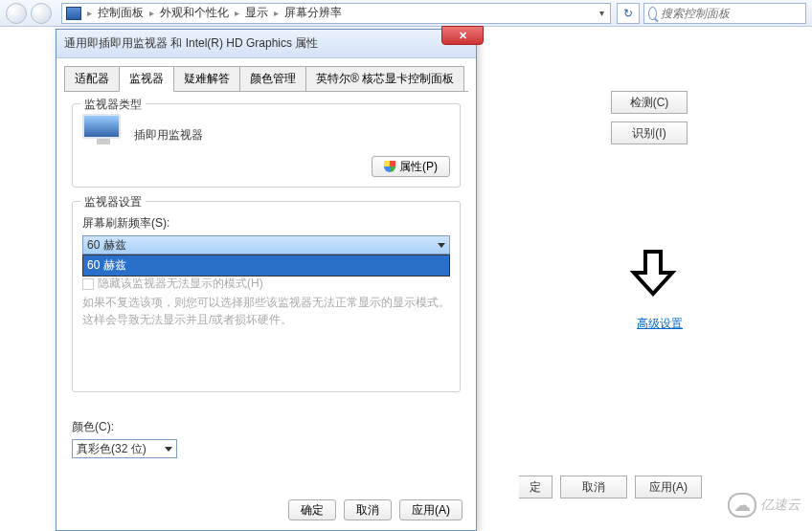 The height and width of the screenshot is (531, 812). Describe the element at coordinates (88, 284) in the screenshot. I see `hide-modes-checkbox` at that location.